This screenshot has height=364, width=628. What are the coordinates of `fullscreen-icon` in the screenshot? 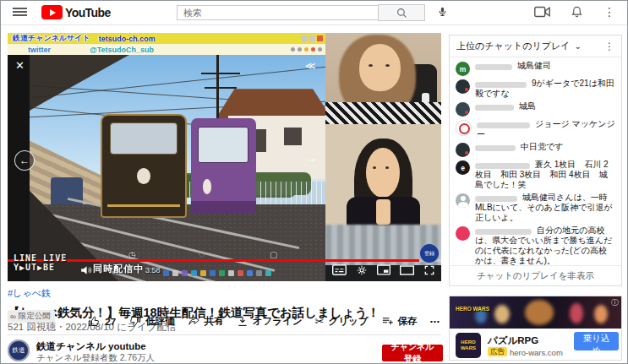 It's located at (429, 270).